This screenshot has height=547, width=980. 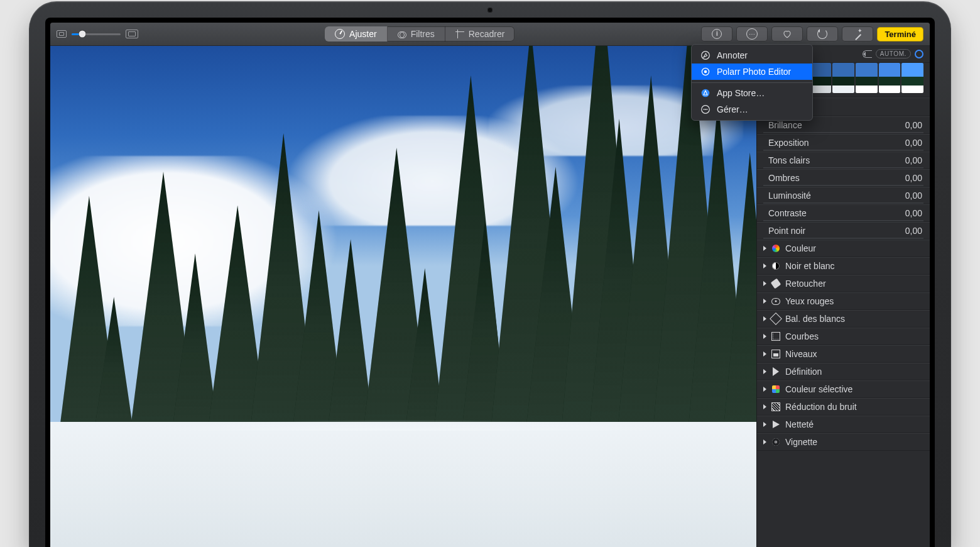 What do you see at coordinates (96, 34) in the screenshot?
I see `zoom-slider` at bounding box center [96, 34].